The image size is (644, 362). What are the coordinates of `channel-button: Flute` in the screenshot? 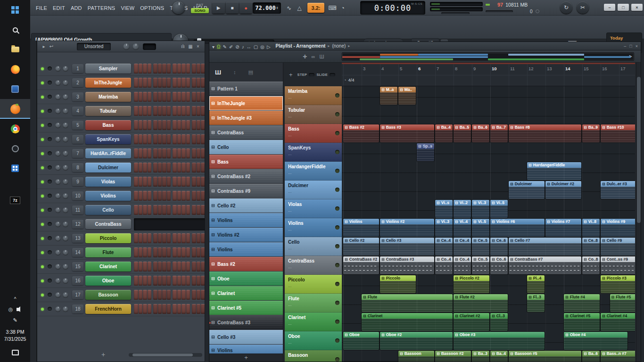 It's located at (108, 253).